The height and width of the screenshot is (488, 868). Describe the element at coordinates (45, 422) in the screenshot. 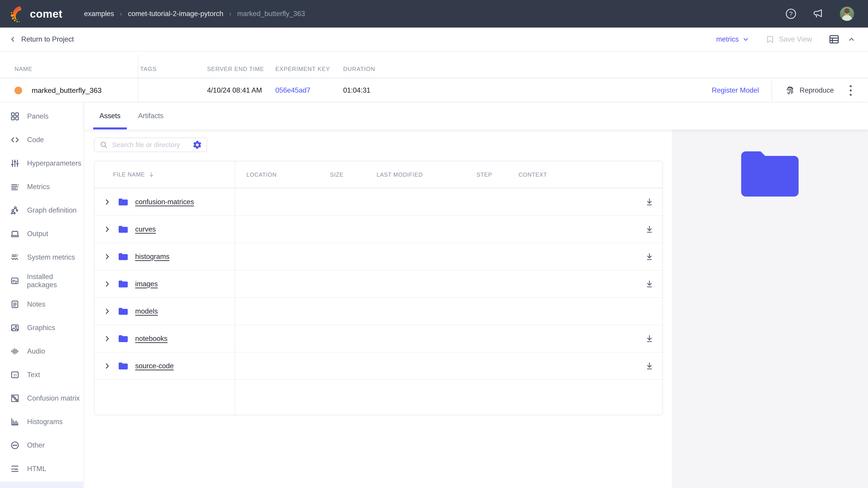

I see `sidebar-item-label: Histograms` at that location.